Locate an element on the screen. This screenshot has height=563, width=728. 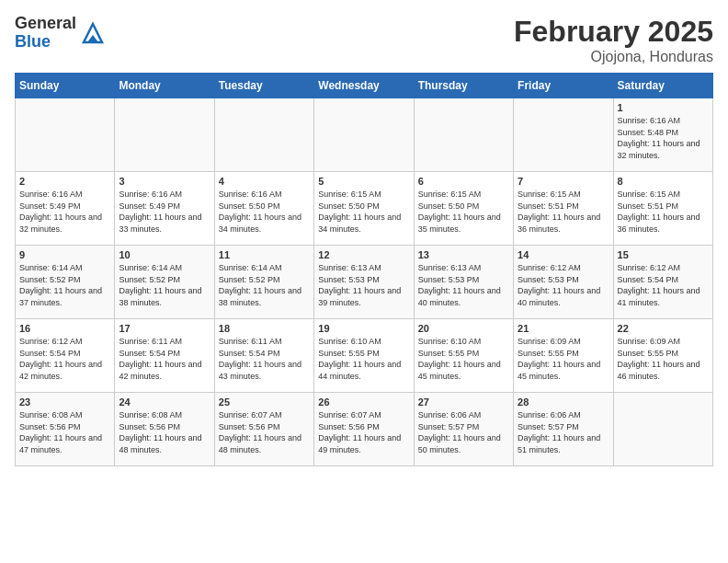
logo-blue-text: Blue is located at coordinates (46, 42).